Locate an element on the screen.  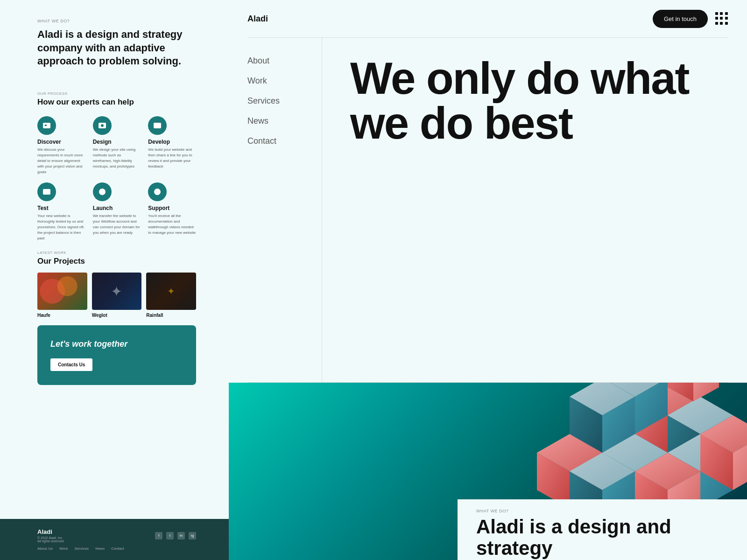
left-footer: Aladi © 2022 Aladi, Inc.All rights reser… is located at coordinates (117, 539).